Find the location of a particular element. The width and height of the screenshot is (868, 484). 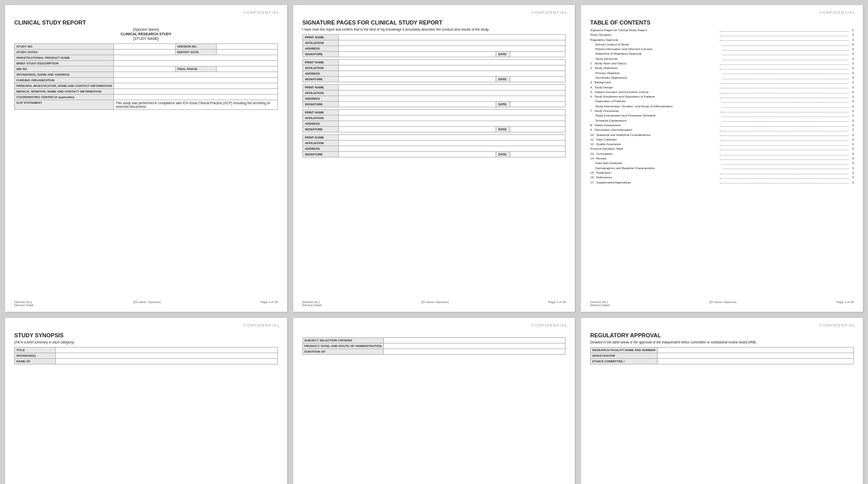

toc-entry-8: 1. Study Team and Site(s) 3 is located at coordinates (722, 64).